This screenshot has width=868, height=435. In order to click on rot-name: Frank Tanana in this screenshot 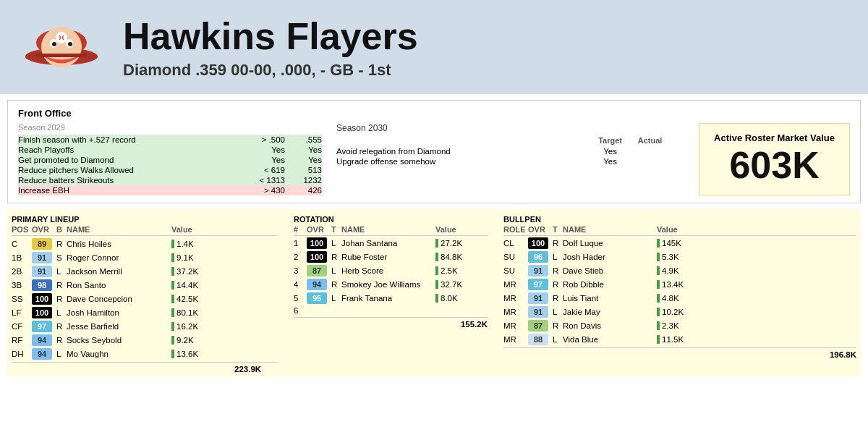, I will do `click(388, 298)`.